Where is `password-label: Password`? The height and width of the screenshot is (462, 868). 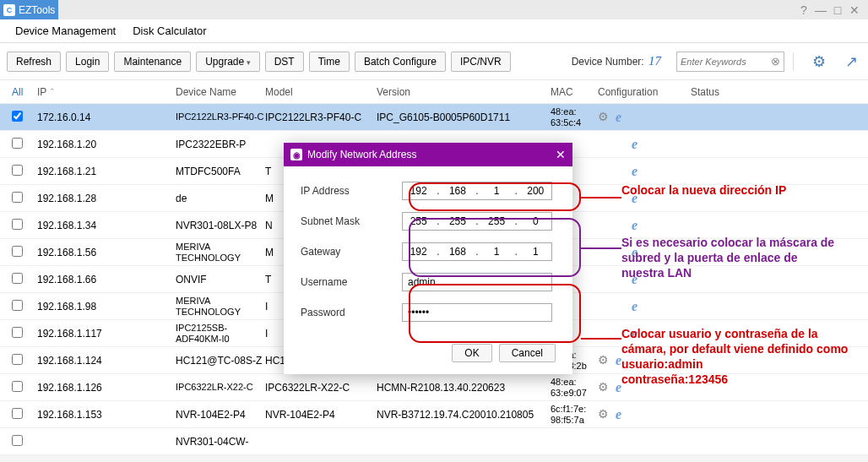 password-label: Password is located at coordinates (351, 313).